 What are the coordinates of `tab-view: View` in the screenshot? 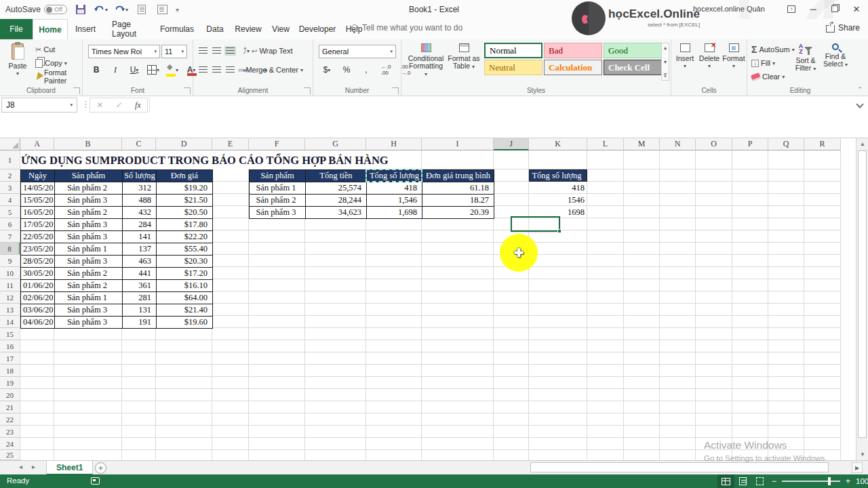 It's located at (281, 29).